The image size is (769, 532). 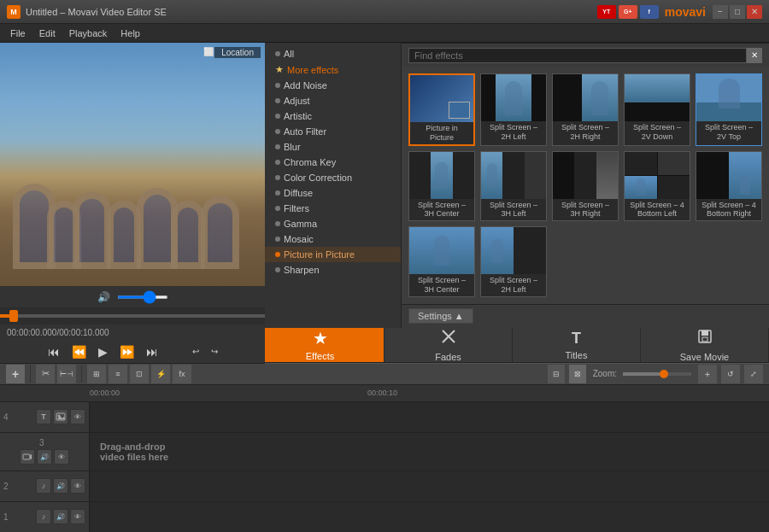 I want to click on grid-view-button: ⊞, so click(x=97, y=374).